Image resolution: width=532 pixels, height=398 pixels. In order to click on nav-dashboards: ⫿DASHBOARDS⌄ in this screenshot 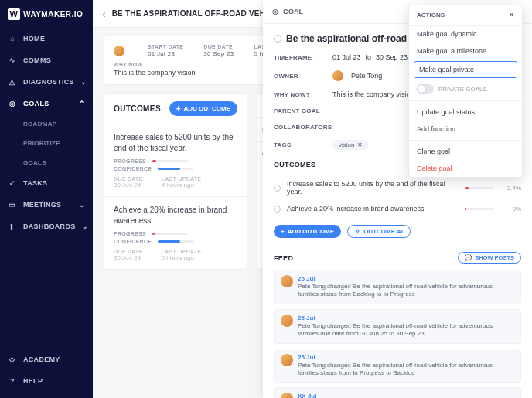, I will do `click(46, 226)`.